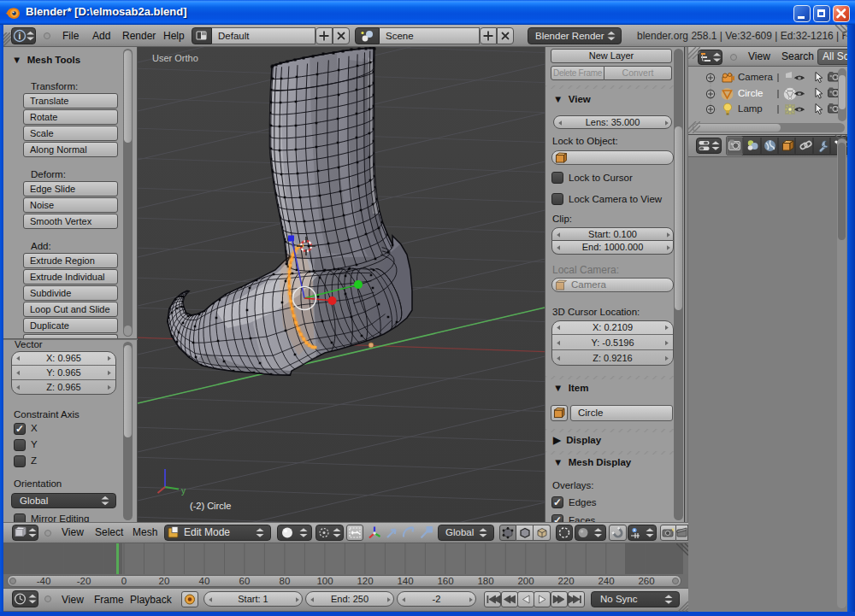 This screenshot has width=855, height=616. I want to click on svg-text: 220, so click(566, 581).